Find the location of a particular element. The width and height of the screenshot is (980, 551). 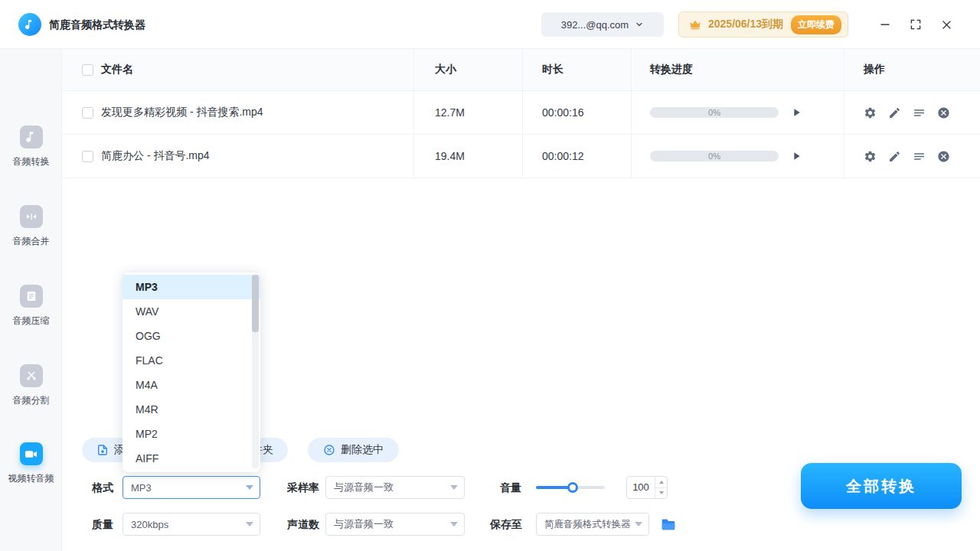

pencil-icon is located at coordinates (894, 113).